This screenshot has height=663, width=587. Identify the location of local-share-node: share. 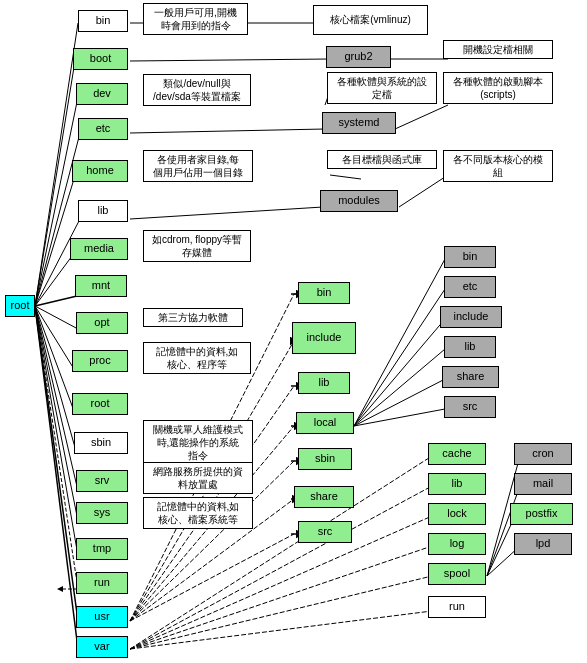
(470, 377).